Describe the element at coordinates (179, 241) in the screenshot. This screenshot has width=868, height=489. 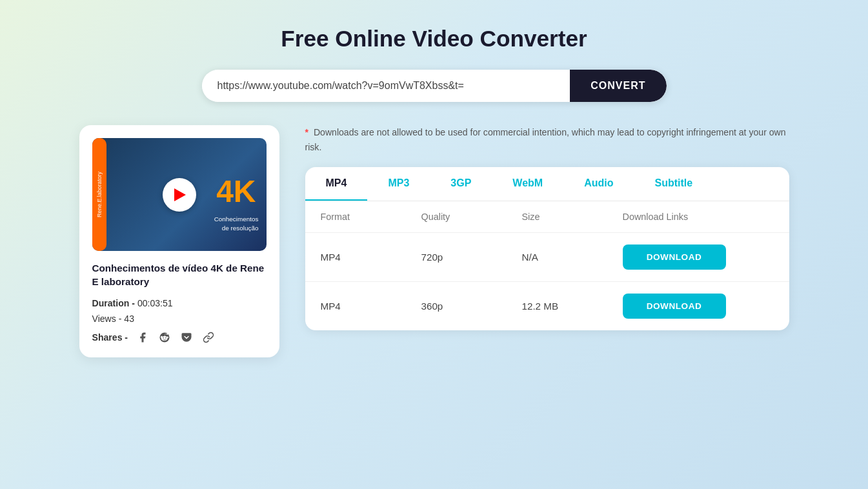
I see `video-card: Rene.E.laboratory 4K Conhecimentosde res…` at that location.